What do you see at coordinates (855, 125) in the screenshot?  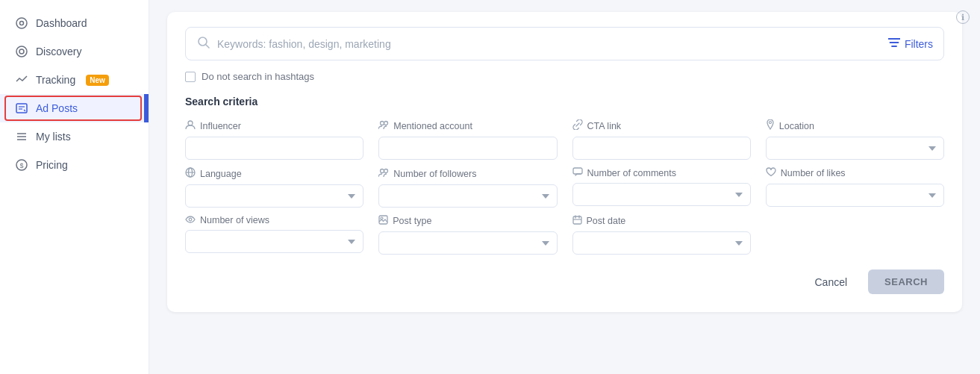 I see `location-label: Location` at bounding box center [855, 125].